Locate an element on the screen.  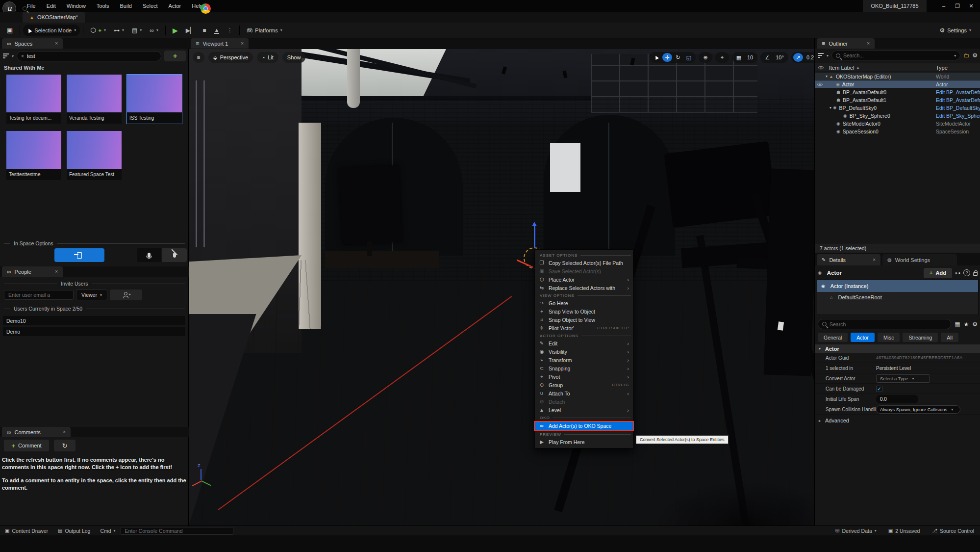
menu-go-here: ↪Go Here is located at coordinates (584, 303).